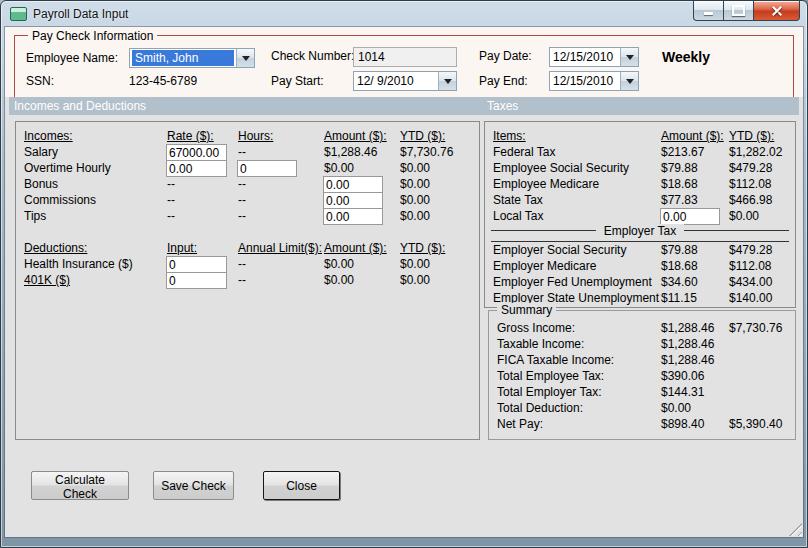 The width and height of the screenshot is (808, 548). I want to click on tax-row-employee-ss: Employee Social Security $79.88 $479.28, so click(640, 169).